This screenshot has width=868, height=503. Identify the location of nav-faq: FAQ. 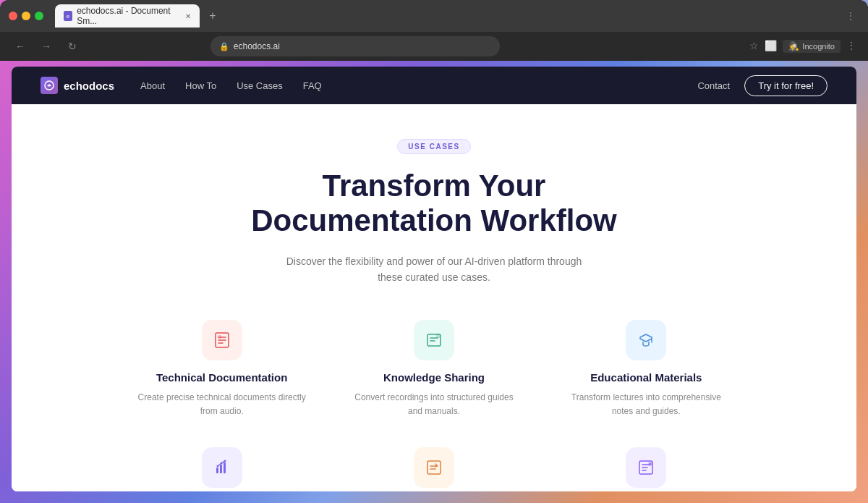
(312, 85).